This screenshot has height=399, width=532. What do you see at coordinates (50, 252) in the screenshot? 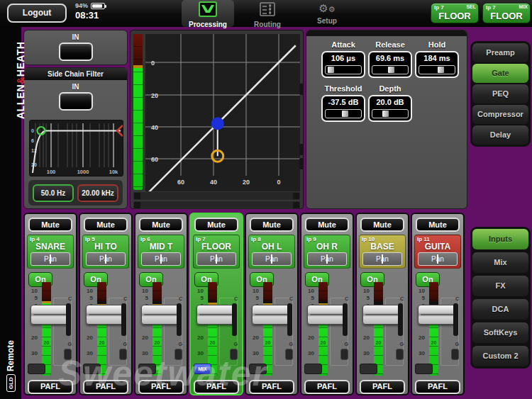
I see `channel-nameplate: Ip 4SNAREPan` at bounding box center [50, 252].